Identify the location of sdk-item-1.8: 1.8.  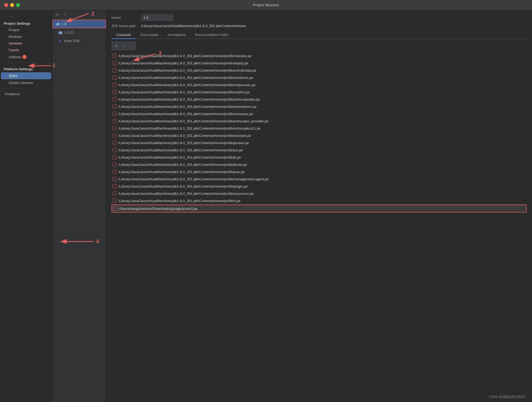
(79, 24).